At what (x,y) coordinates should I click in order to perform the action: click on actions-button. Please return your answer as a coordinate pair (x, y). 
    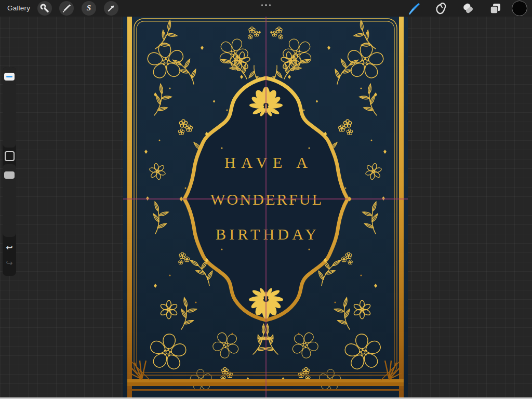
    Looking at the image, I should click on (45, 8).